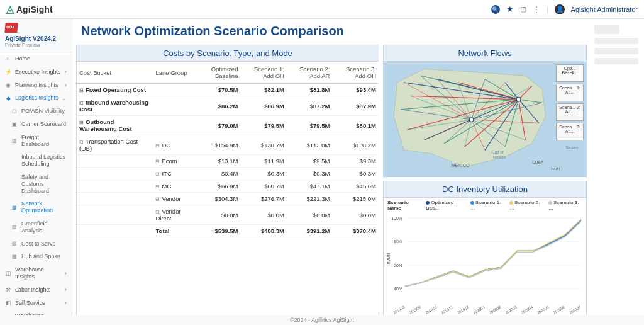 This screenshot has height=325, width=644. What do you see at coordinates (114, 73) in the screenshot?
I see `col-header: Cost Bucket` at bounding box center [114, 73].